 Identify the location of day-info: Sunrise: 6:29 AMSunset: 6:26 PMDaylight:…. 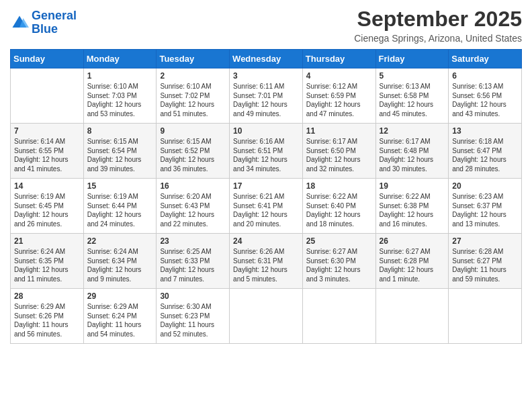
(47, 320).